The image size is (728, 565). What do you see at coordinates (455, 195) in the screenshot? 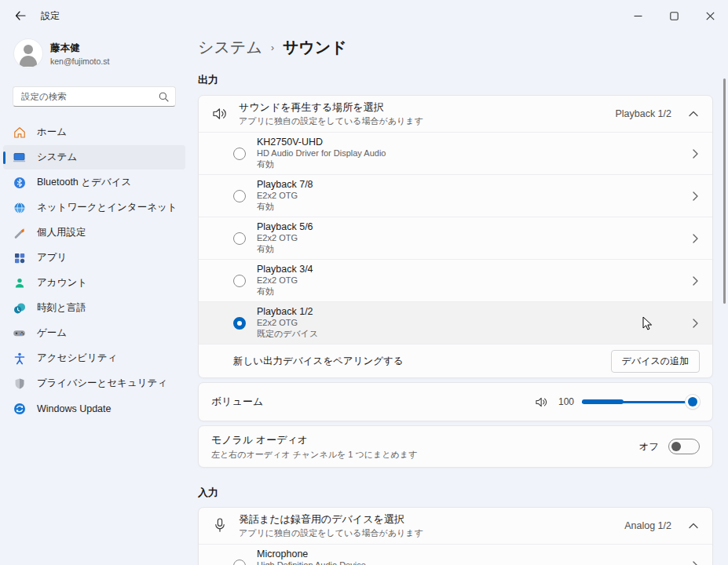
I see `output-device-row-playback-78: Playback 7/8 E2x2 OTG 有効` at bounding box center [455, 195].